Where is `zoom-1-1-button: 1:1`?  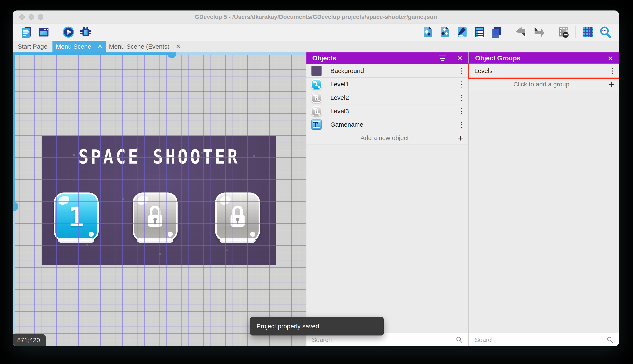
zoom-1-1-button: 1:1 is located at coordinates (605, 32).